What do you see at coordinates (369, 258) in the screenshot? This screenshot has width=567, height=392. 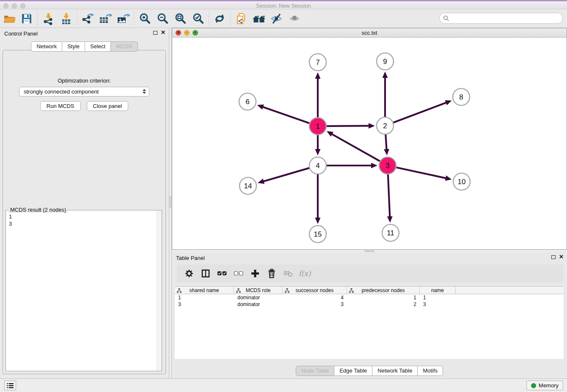 I see `table-panel-header: Table Panel ✕` at bounding box center [369, 258].